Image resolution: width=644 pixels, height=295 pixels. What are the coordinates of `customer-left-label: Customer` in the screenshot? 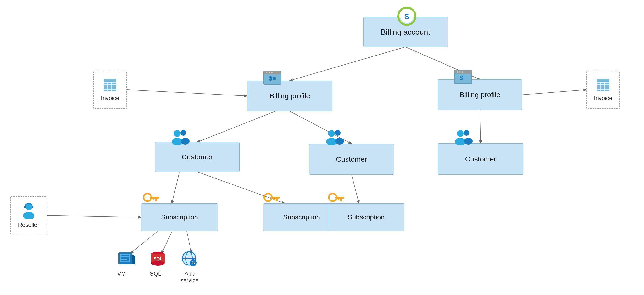 It's located at (197, 157).